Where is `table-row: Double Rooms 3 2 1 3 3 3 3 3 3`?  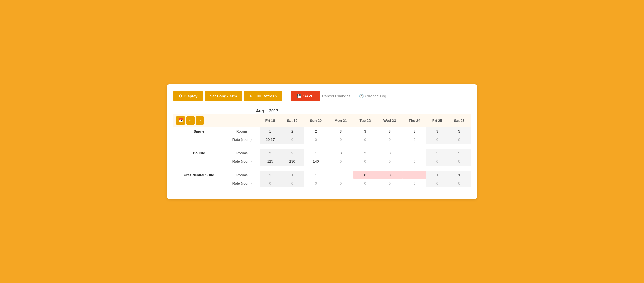
table-row: Double Rooms 3 2 1 3 3 3 3 3 3 is located at coordinates (322, 153).